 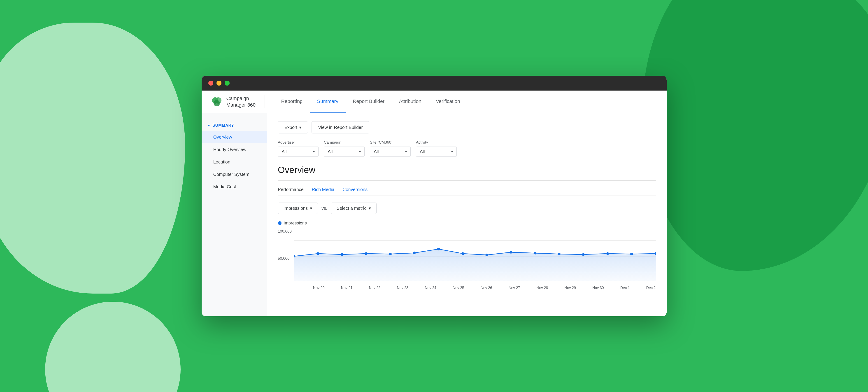 What do you see at coordinates (92, 158) in the screenshot?
I see `bg-shape-left` at bounding box center [92, 158].